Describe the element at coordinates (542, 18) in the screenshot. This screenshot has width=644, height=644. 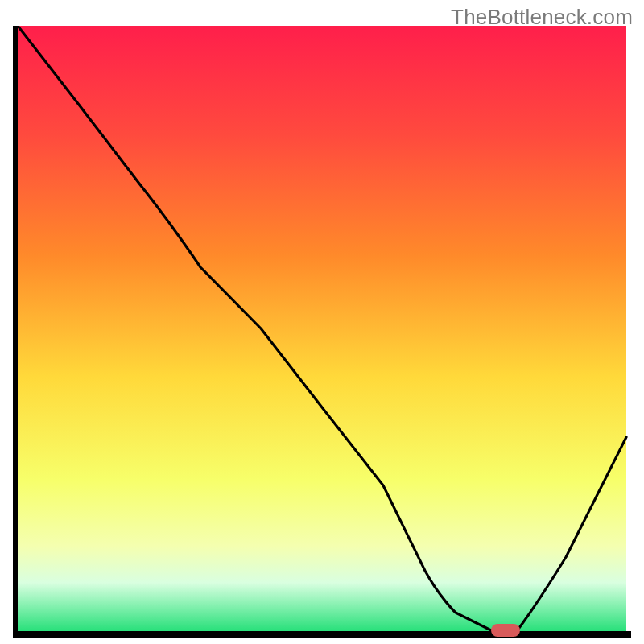
I see `watermark-text: TheBottleneck.com` at that location.